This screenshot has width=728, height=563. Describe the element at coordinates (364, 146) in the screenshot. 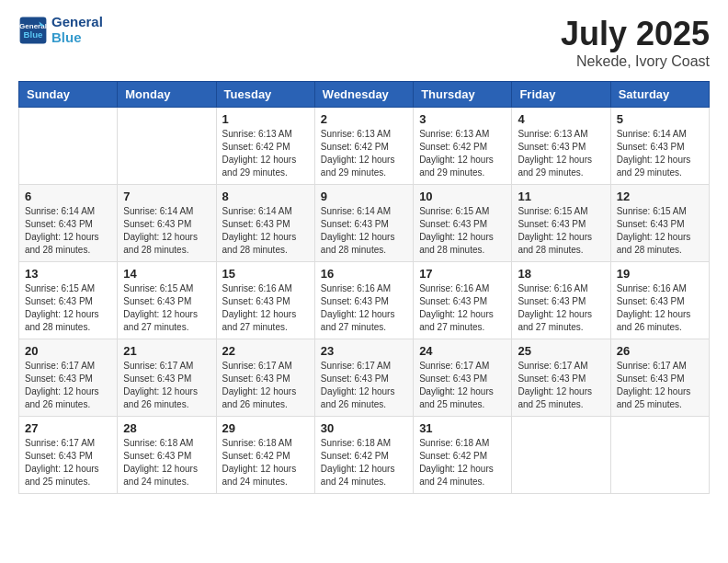

I see `calendar-cell: 2Sunrise: 6:13 AM Sunset: 6:42 PM Daylig…` at that location.